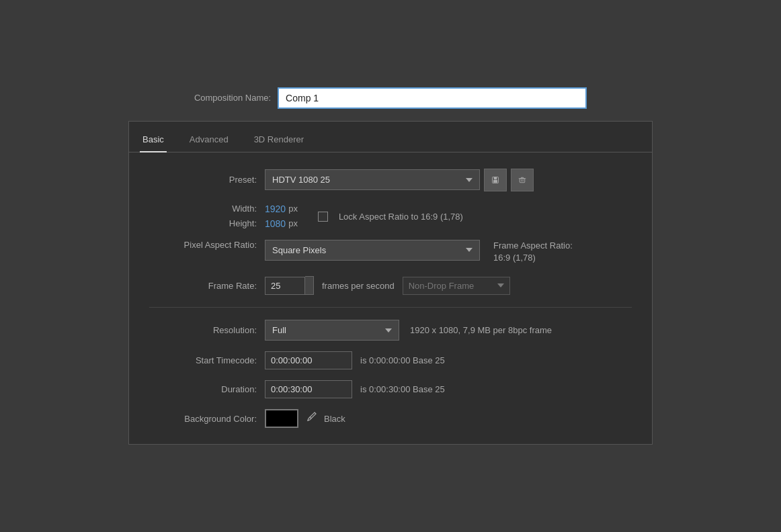 The height and width of the screenshot is (532, 781). Describe the element at coordinates (390, 216) in the screenshot. I see `lock-aspect-ratio-row: Lock Aspect Ratio to 16:9 (1,78)` at that location.